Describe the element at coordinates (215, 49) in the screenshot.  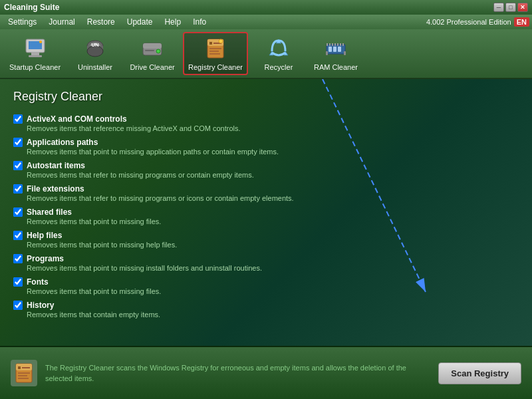
I see `registry-icon` at that location.